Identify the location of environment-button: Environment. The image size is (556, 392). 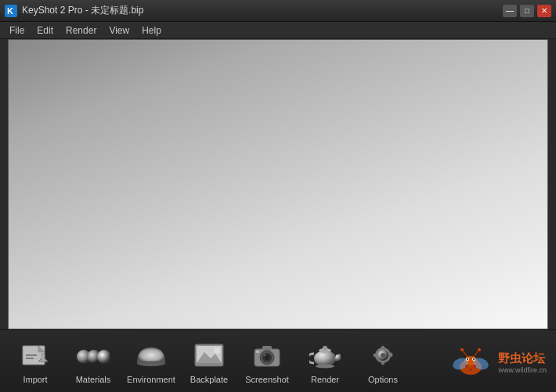
(151, 361).